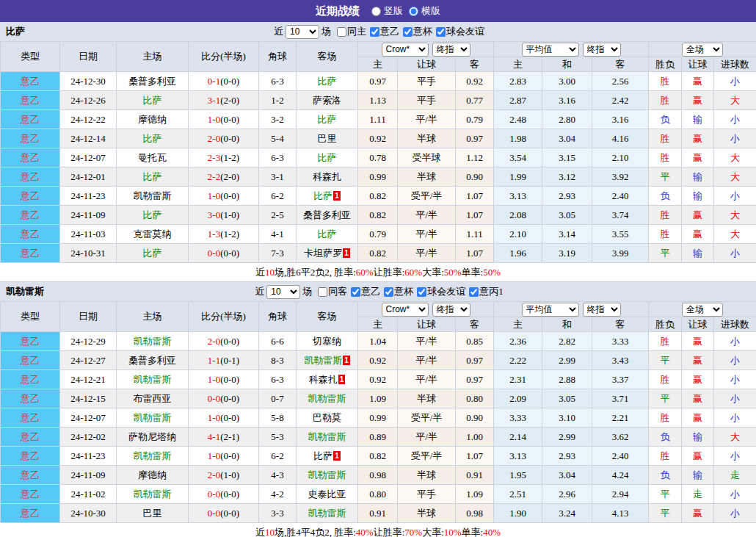 Image resolution: width=756 pixels, height=537 pixels. What do you see at coordinates (518, 325) in the screenshot?
I see `col-header-avg-home: 主` at bounding box center [518, 325].